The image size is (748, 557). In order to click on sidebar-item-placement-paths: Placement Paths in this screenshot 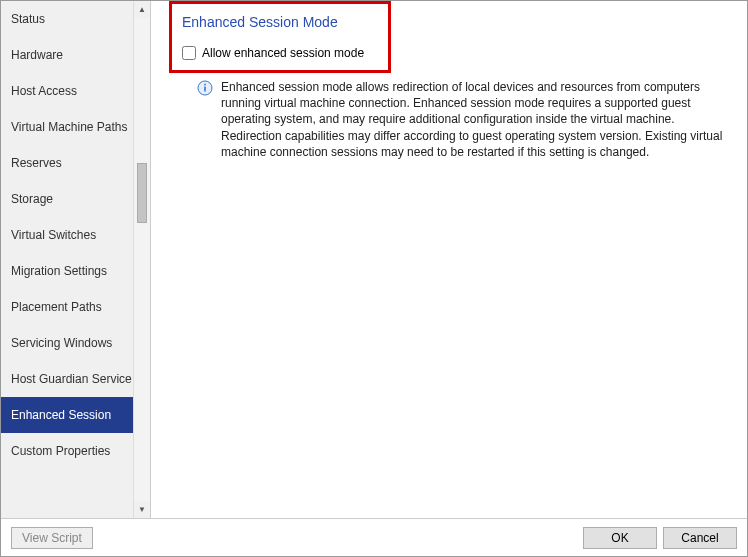, I will do `click(76, 307)`.